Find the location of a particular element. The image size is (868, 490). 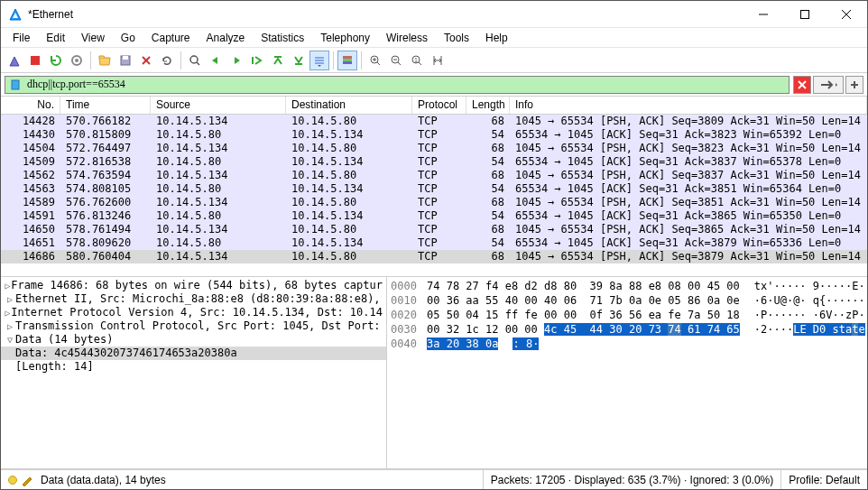

collapse-icon: ▽ is located at coordinates (10, 339).